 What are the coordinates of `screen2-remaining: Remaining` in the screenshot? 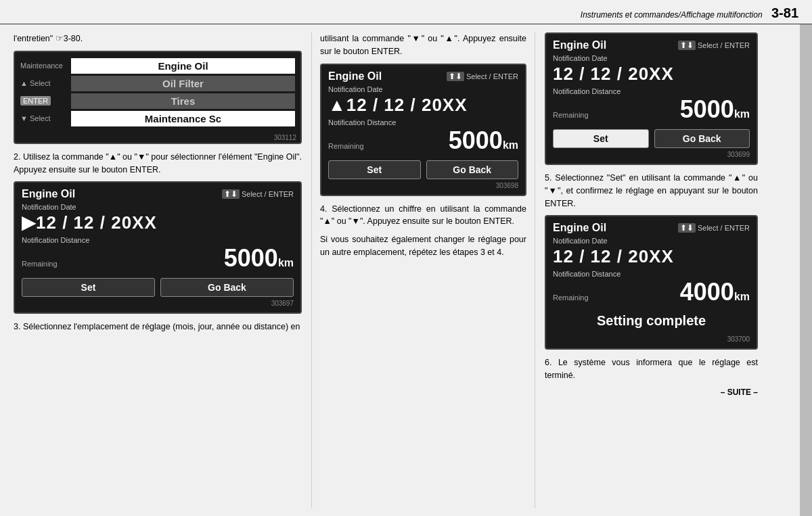 It's located at (39, 264).